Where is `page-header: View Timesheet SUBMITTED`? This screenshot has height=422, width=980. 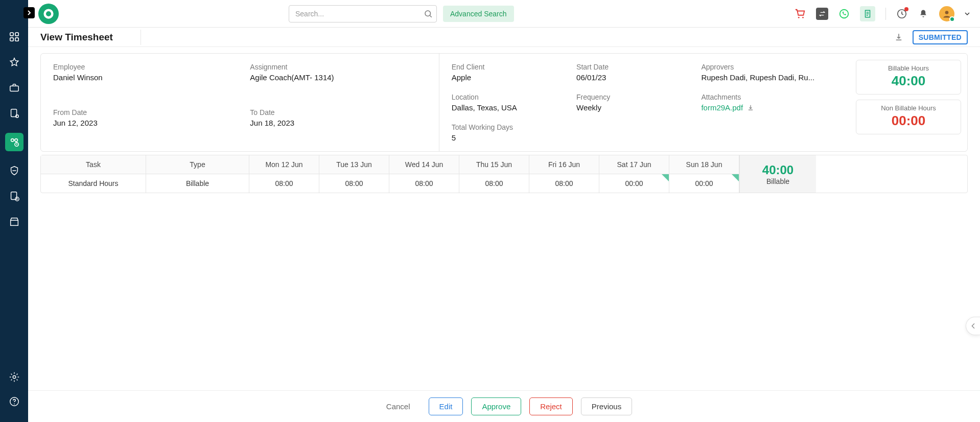 page-header: View Timesheet SUBMITTED is located at coordinates (504, 37).